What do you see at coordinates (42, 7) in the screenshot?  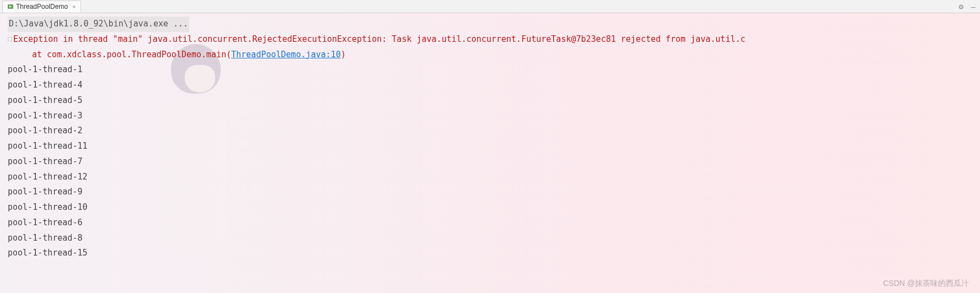 I see `tab-label: ThreadPoolDemo` at bounding box center [42, 7].